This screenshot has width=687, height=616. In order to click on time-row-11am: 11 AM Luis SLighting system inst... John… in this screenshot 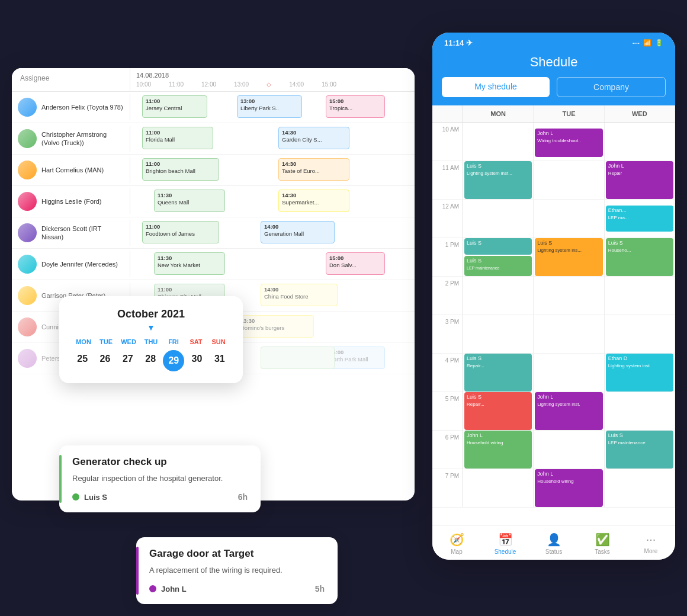, I will do `click(554, 180)`.